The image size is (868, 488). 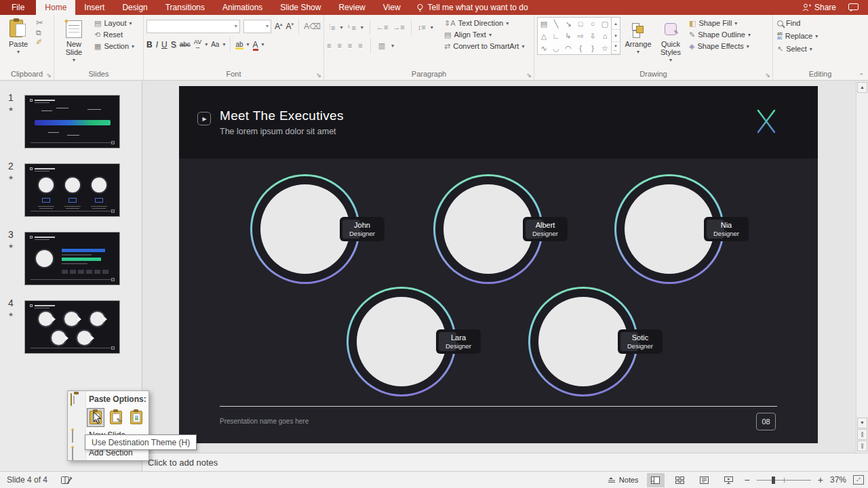 I want to click on tab-transitions: Transitions, so click(x=185, y=7).